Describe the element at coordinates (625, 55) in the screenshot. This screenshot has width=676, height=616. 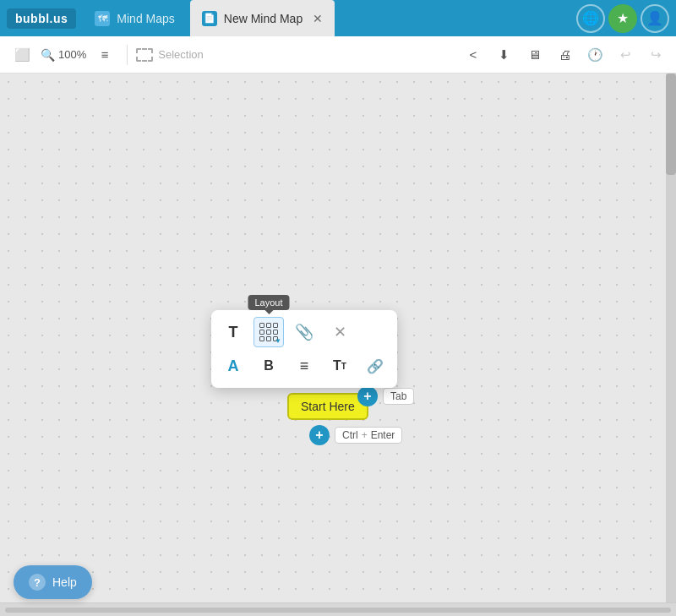
I see `undo-icon: ↩` at that location.